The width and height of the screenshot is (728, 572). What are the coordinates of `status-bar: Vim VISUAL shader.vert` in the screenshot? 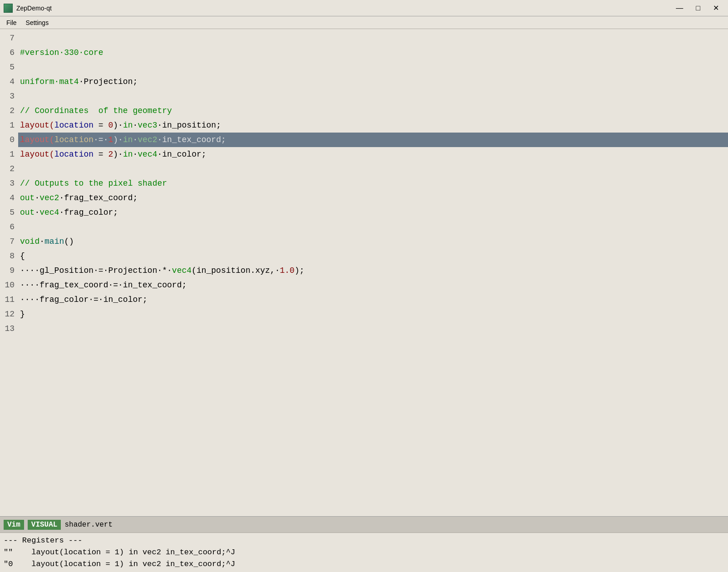 It's located at (364, 524).